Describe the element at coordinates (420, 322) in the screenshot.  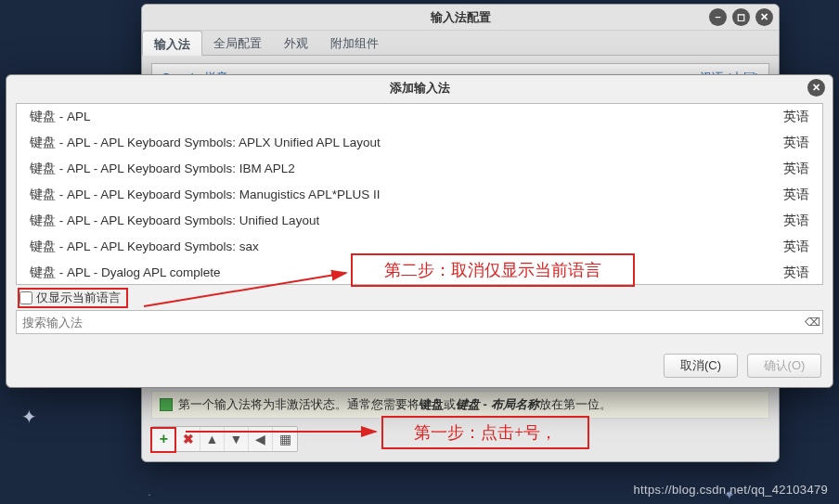
I see `search-row: ⌫` at that location.